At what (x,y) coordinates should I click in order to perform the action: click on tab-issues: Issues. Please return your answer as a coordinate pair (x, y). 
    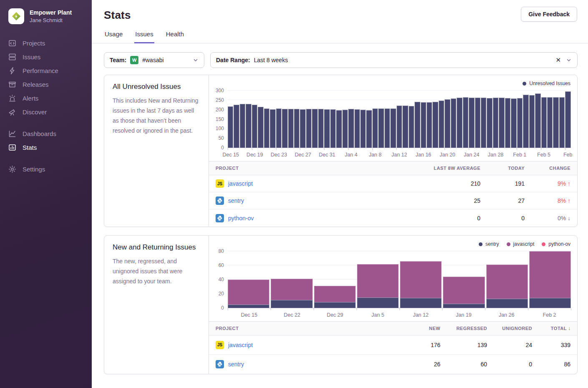
    Looking at the image, I should click on (144, 35).